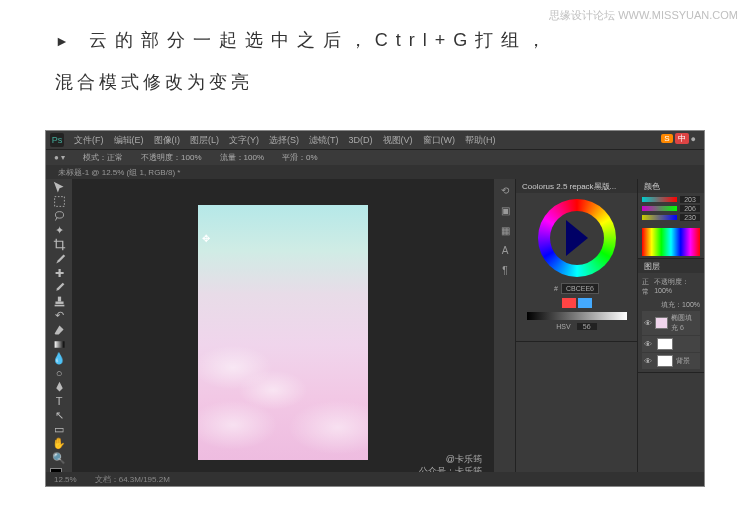 This screenshot has width=750, height=525. Describe the element at coordinates (505, 210) in the screenshot. I see `brush-preset-icon: ▣` at that location.